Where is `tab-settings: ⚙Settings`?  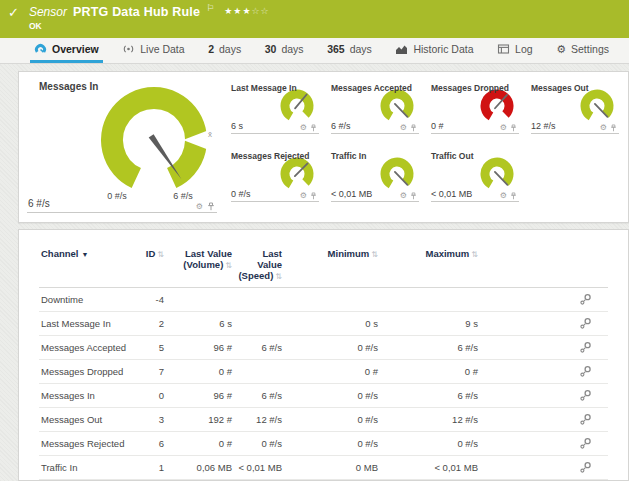
tab-settings: ⚙Settings is located at coordinates (582, 50).